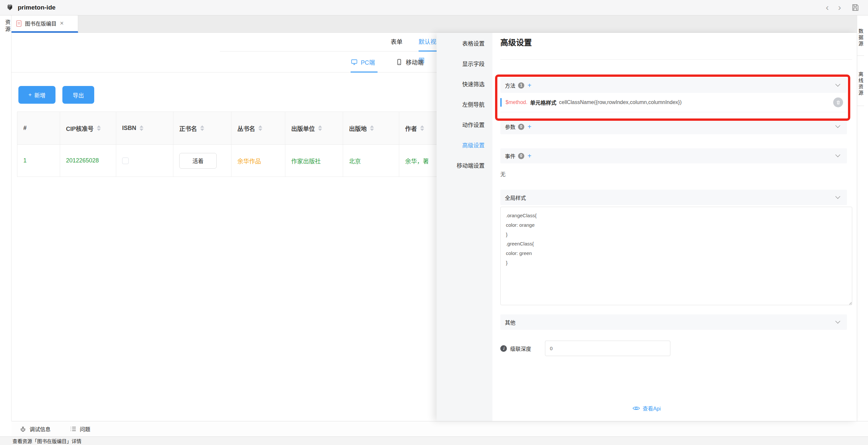 This screenshot has width=868, height=445. What do you see at coordinates (145, 128) in the screenshot?
I see `column-header-isbn: ISBN` at bounding box center [145, 128].